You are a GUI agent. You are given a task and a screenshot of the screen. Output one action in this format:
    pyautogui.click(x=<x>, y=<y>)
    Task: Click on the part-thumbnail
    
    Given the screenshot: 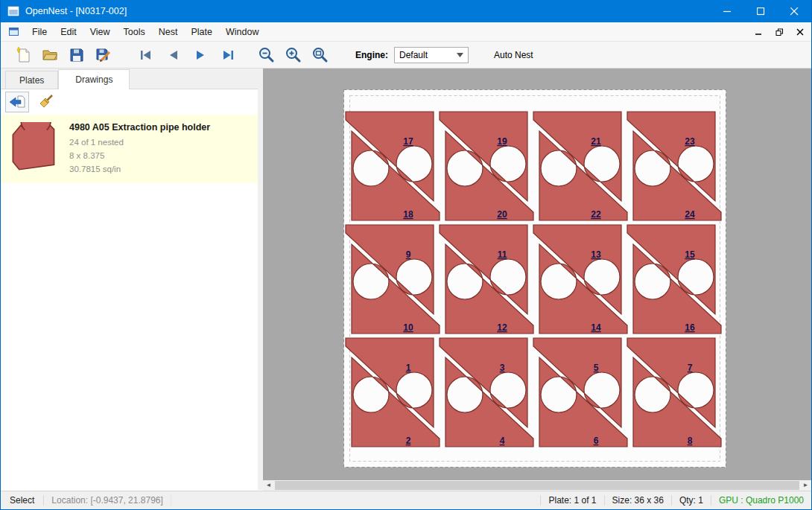 What is the action you would take?
    pyautogui.click(x=34, y=147)
    